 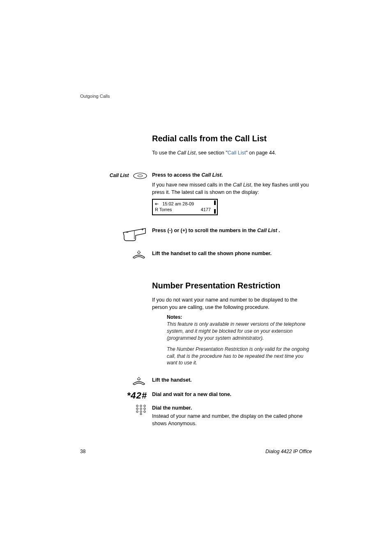 What do you see at coordinates (182, 424) in the screenshot?
I see `anonymous-text: Anonymous` at bounding box center [182, 424].